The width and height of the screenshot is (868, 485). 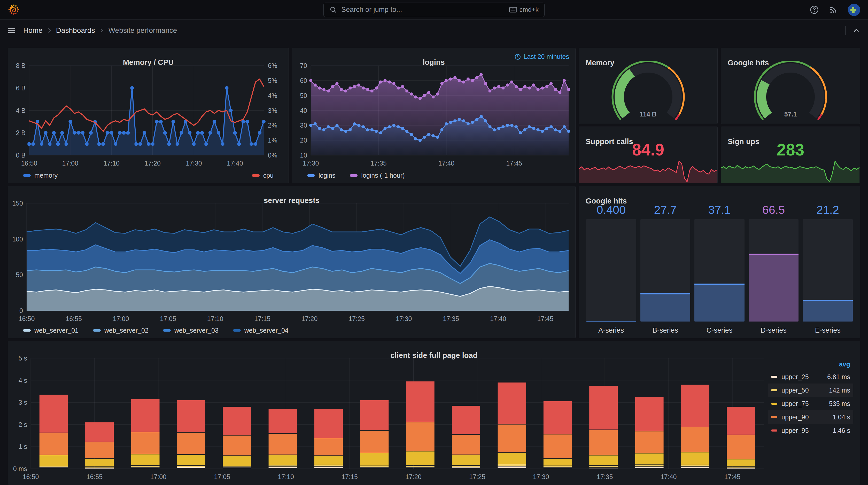 What do you see at coordinates (121, 330) in the screenshot?
I see `legend-item-web_server_02: web_server_02` at bounding box center [121, 330].